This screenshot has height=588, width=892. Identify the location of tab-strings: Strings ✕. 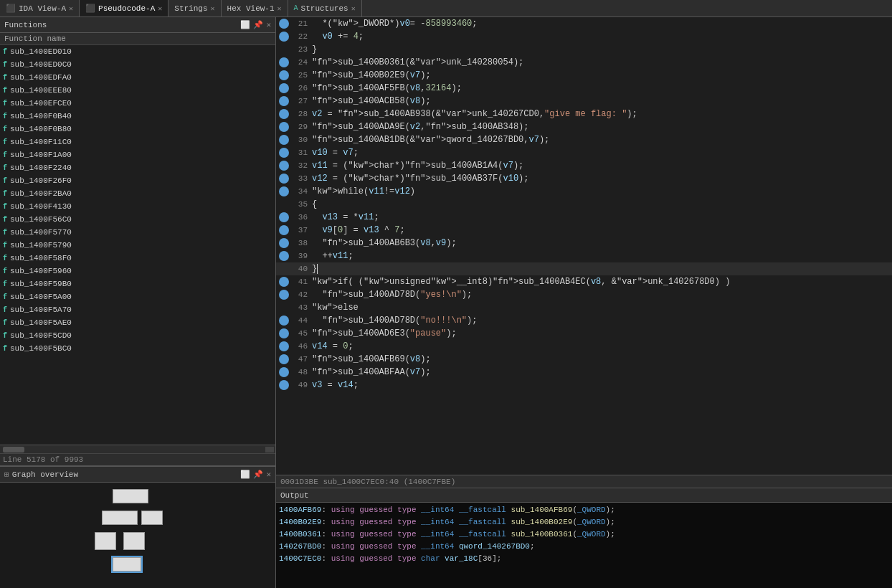
(195, 9).